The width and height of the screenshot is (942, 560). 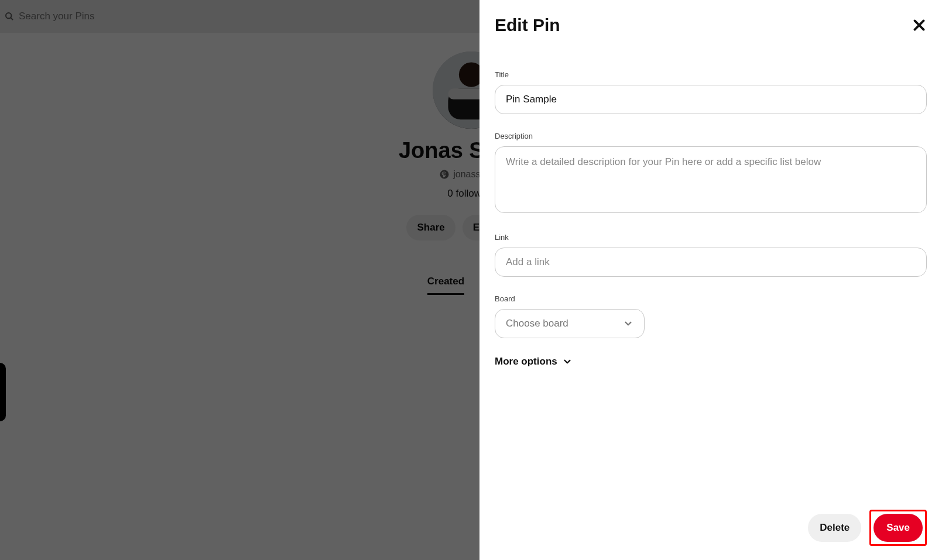 What do you see at coordinates (711, 529) in the screenshot?
I see `panel-footer: Delete Save` at bounding box center [711, 529].